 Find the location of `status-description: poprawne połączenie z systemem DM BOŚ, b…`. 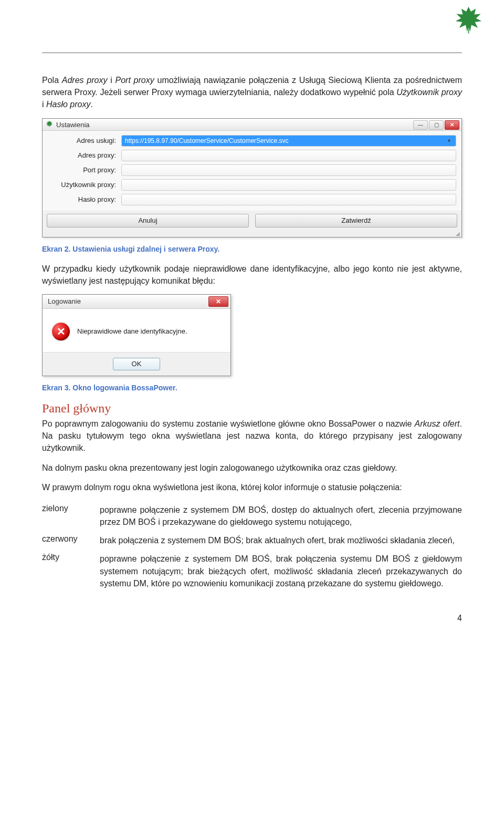

status-description: poprawne połączenie z systemem DM BOŚ, b… is located at coordinates (281, 571).